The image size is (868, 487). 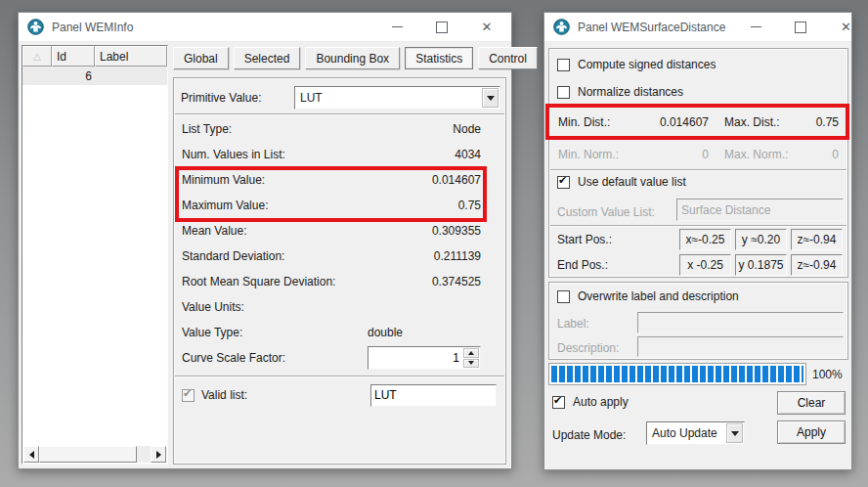 What do you see at coordinates (268, 59) in the screenshot?
I see `tab-selected: Selected` at bounding box center [268, 59].